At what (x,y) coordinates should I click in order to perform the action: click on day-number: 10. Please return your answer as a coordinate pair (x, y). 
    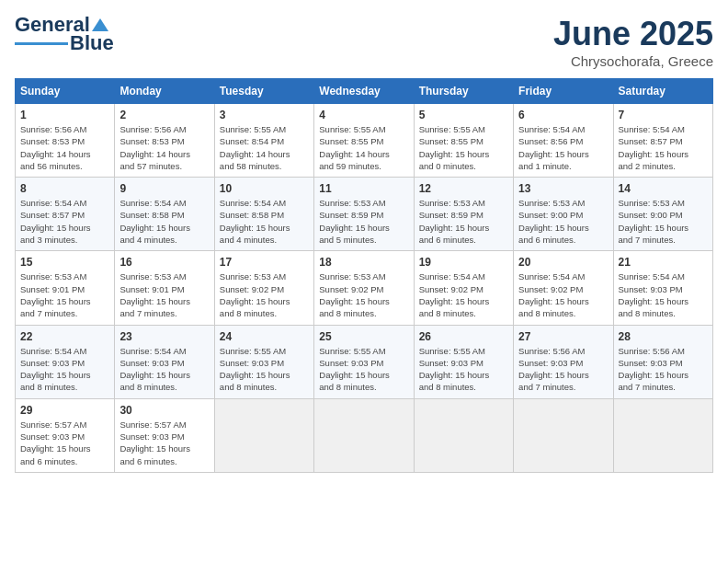
    Looking at the image, I should click on (265, 189).